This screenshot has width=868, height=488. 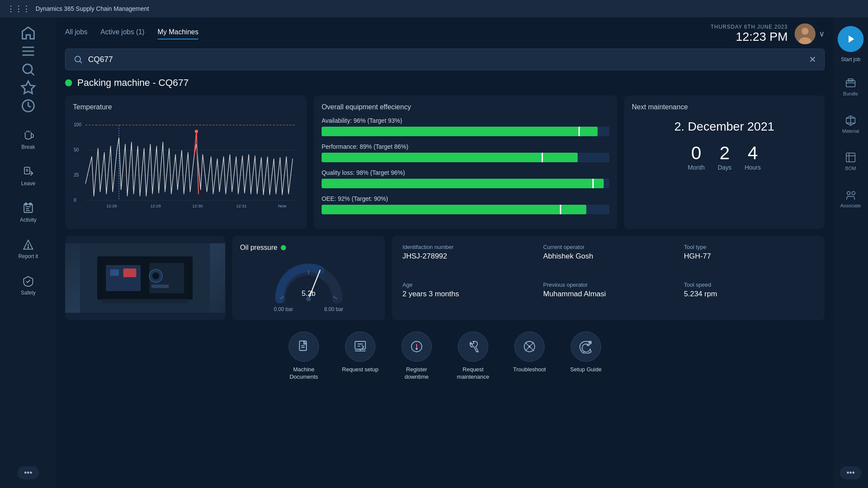 I want to click on oee-metric-performance: Performance: 89% (Target 86%), so click(x=465, y=153).